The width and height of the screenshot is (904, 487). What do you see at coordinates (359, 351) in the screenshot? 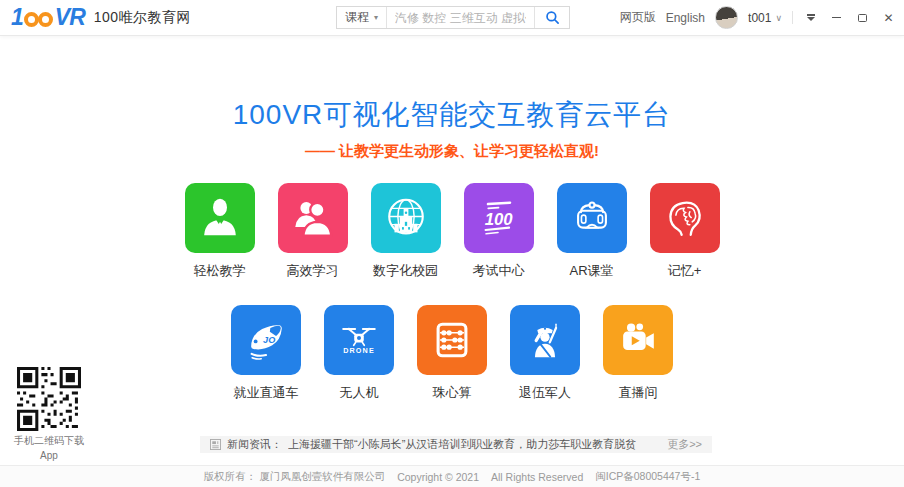
I see `svg-text: DRONE` at bounding box center [359, 351].